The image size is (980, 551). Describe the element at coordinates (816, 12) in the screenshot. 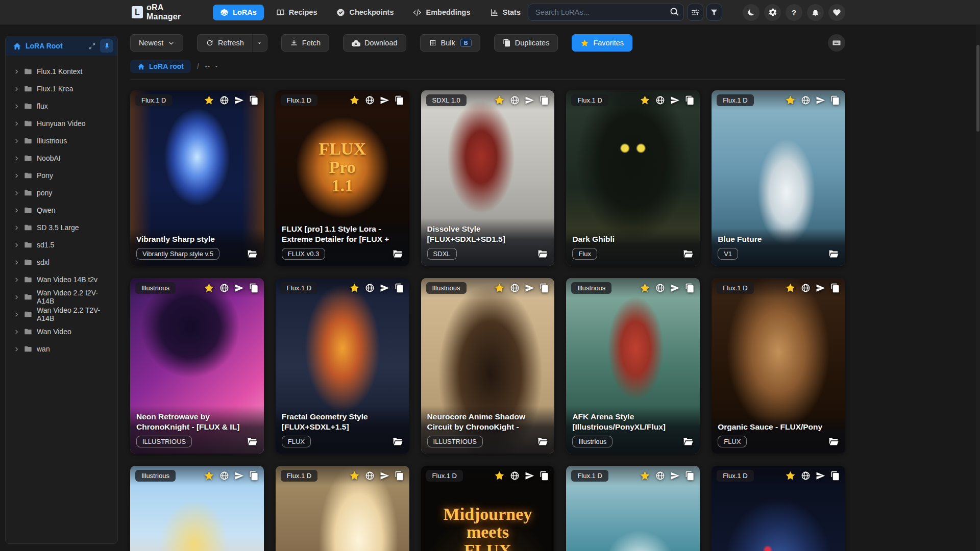

I see `notifications-button` at that location.